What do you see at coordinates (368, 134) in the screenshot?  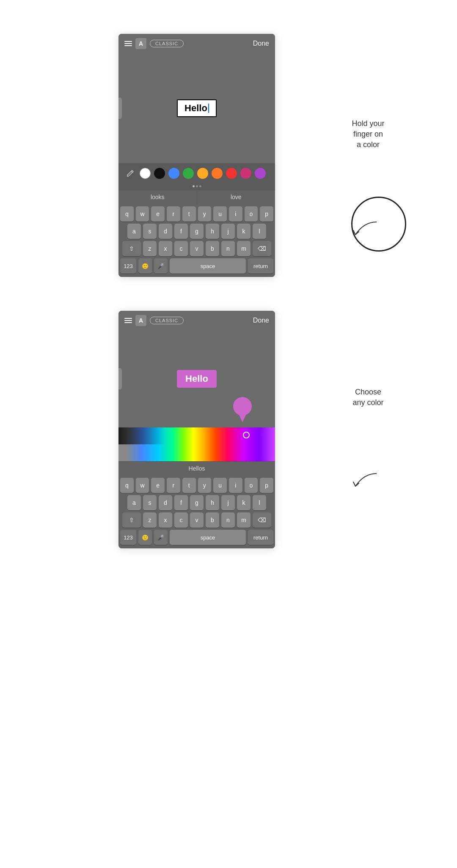 I see `annotation-1: Hold yourfinger ona color` at bounding box center [368, 134].